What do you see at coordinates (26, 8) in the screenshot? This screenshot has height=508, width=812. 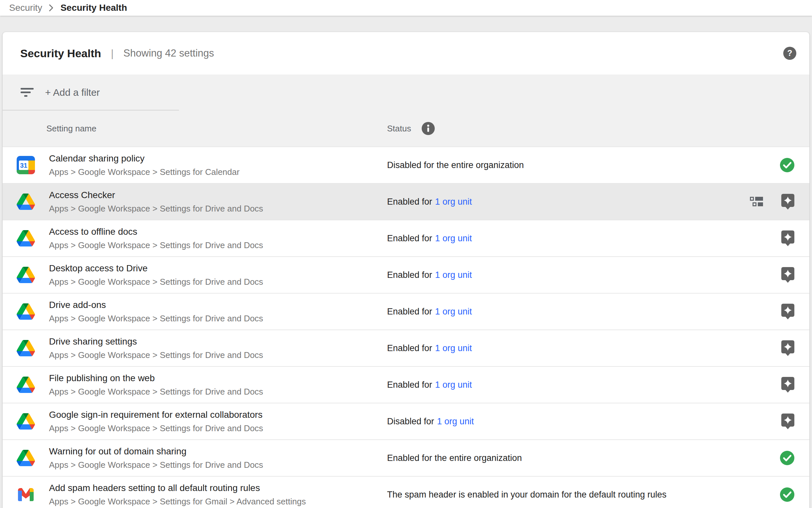 I see `breadcrumb-security-link: Security` at bounding box center [26, 8].